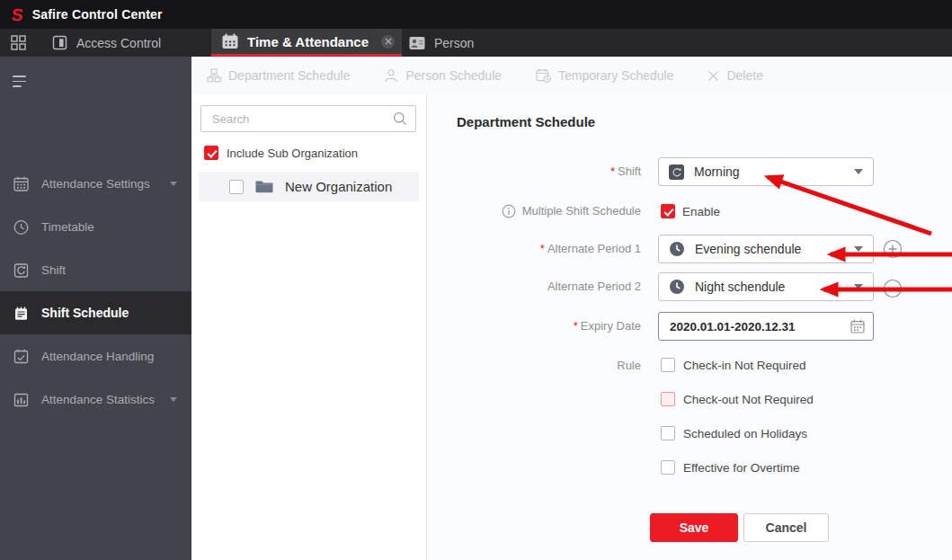 The image size is (952, 560). Describe the element at coordinates (742, 467) in the screenshot. I see `rule-option-label: Effective for Overtime` at that location.